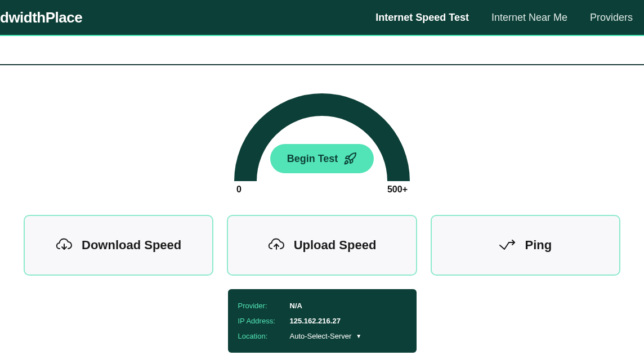 Image resolution: width=644 pixels, height=360 pixels. Describe the element at coordinates (397, 190) in the screenshot. I see `gauge-max-label: 500+` at that location.